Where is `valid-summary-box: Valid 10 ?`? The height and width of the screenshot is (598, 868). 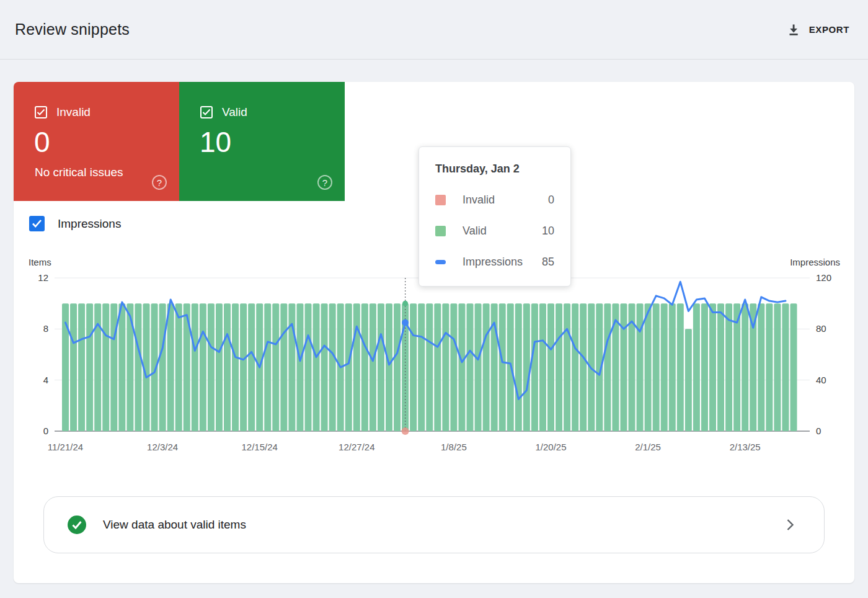 valid-summary-box: Valid 10 ? is located at coordinates (262, 141).